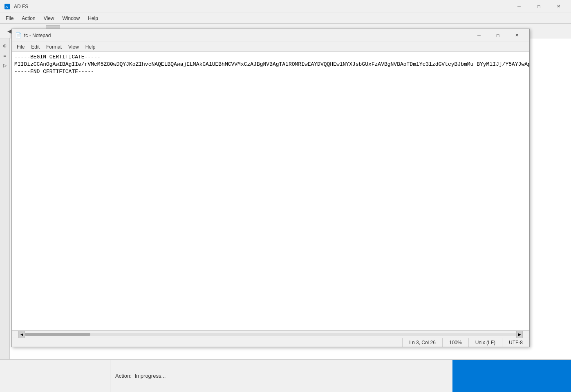 This screenshot has height=392, width=571. What do you see at coordinates (271, 334) in the screenshot?
I see `notepad-scrollbar-horizontal: ◀ ▶` at bounding box center [271, 334].